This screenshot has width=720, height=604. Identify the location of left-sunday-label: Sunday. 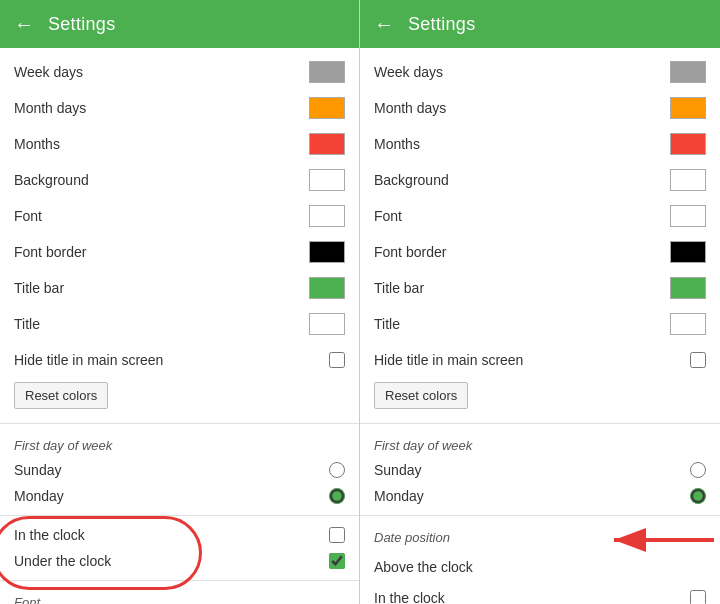
(38, 470).